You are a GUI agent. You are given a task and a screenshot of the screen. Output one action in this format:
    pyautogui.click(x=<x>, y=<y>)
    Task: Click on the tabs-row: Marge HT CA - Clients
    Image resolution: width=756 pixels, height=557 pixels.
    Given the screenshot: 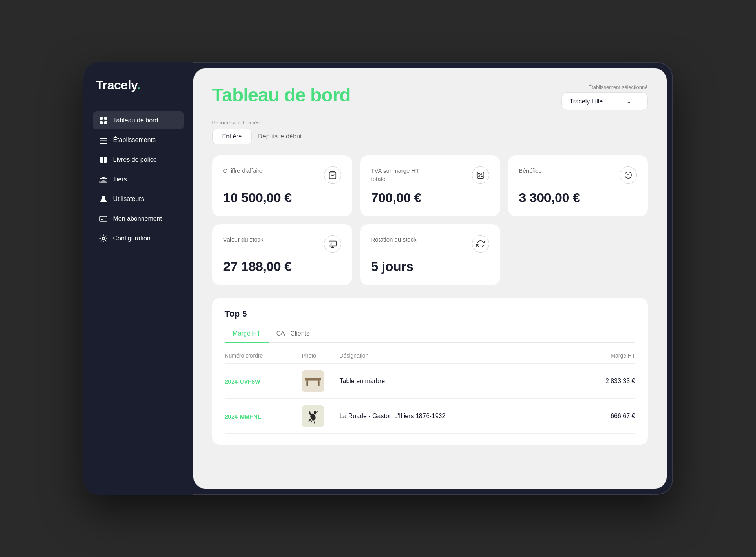 What is the action you would take?
    pyautogui.click(x=430, y=335)
    